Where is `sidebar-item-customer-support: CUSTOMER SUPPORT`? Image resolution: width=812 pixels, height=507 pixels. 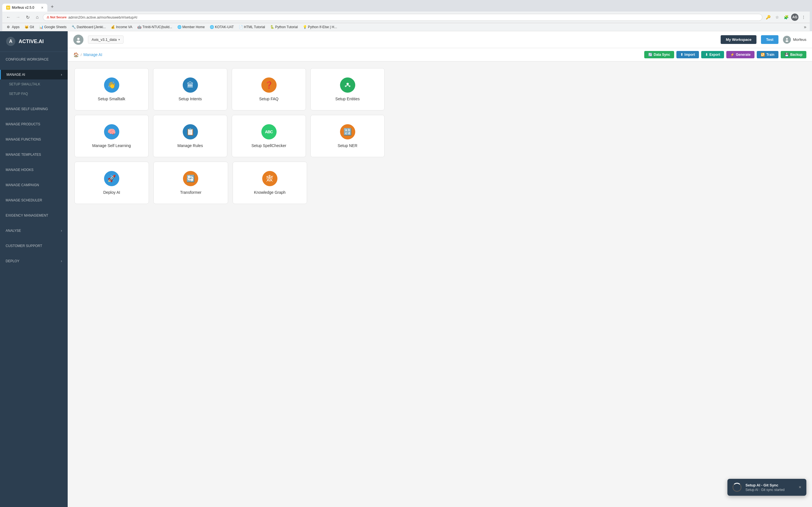
sidebar-item-customer-support: CUSTOMER SUPPORT is located at coordinates (34, 246).